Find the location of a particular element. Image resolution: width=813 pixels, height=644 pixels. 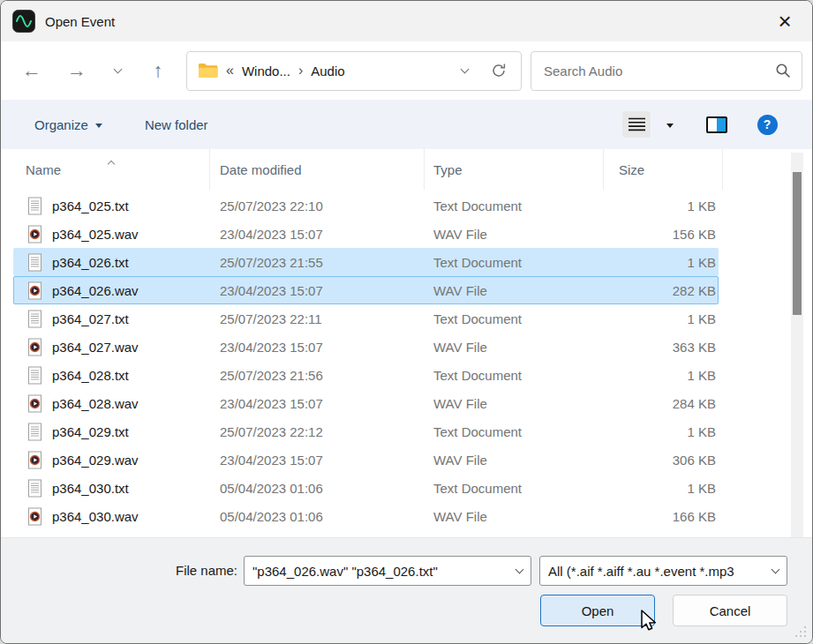

close-button: × is located at coordinates (785, 21).